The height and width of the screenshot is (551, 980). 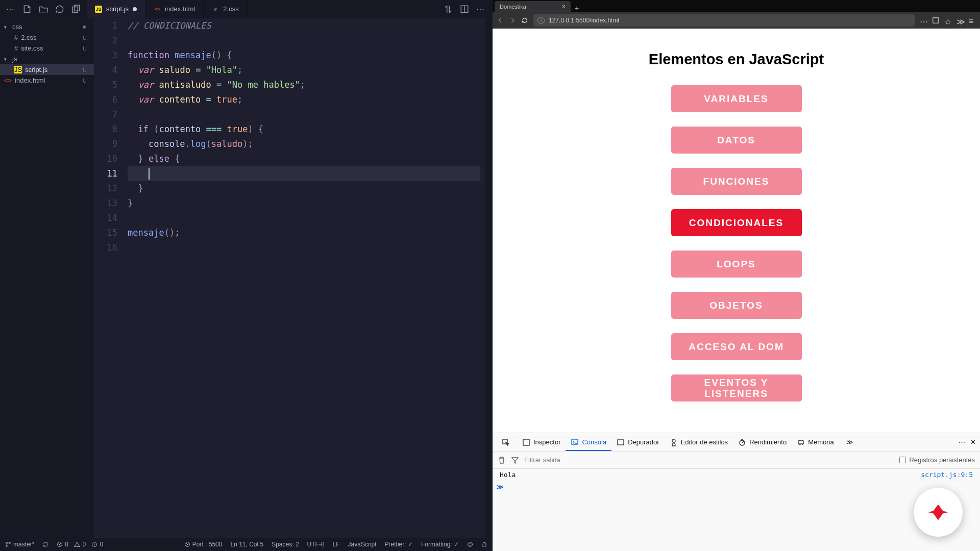 What do you see at coordinates (336, 544) in the screenshot?
I see `eol-indicator: LF` at bounding box center [336, 544].